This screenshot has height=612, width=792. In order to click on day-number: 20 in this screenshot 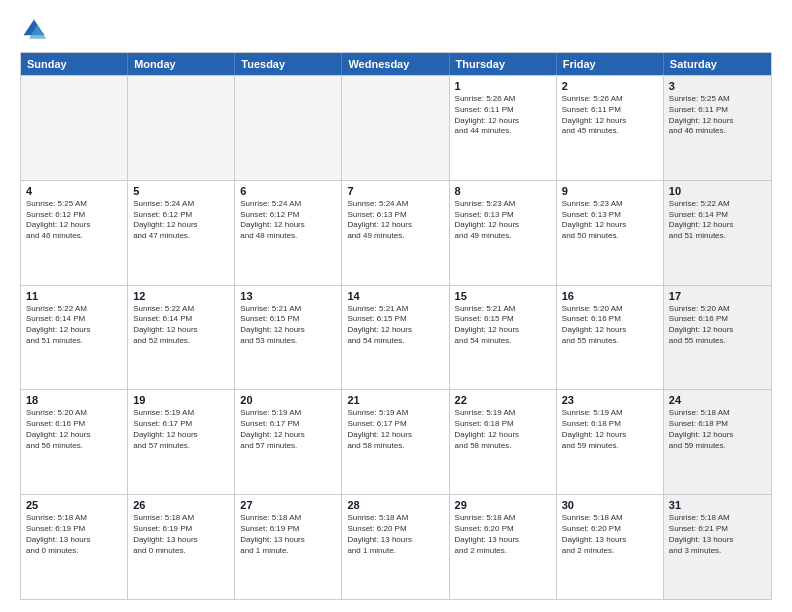, I will do `click(288, 400)`.